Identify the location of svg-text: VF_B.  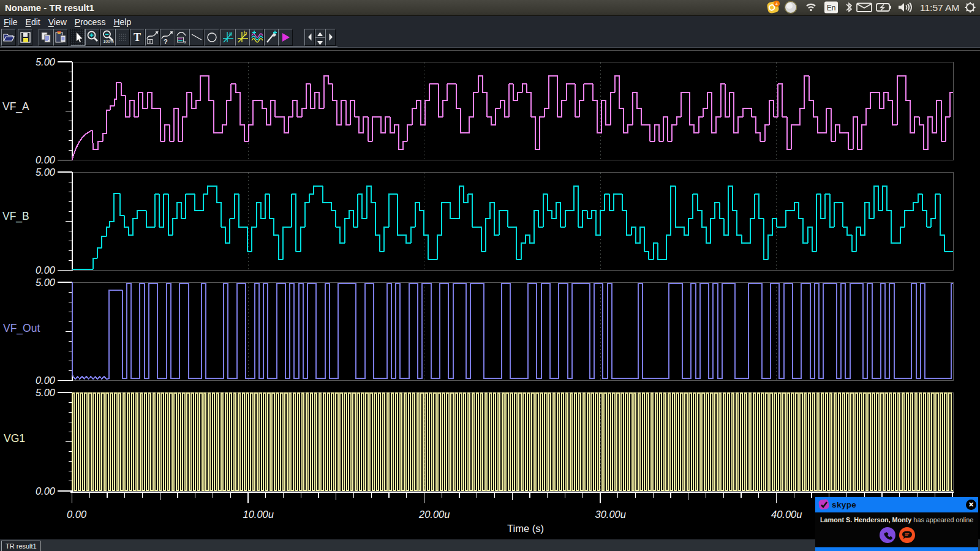
(16, 217).